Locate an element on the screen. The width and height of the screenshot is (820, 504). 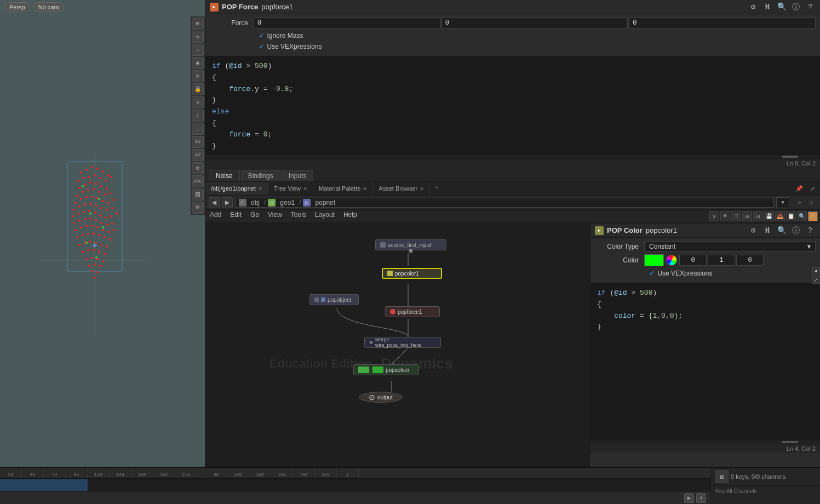
use-vex-check: ✓ is located at coordinates (261, 46).